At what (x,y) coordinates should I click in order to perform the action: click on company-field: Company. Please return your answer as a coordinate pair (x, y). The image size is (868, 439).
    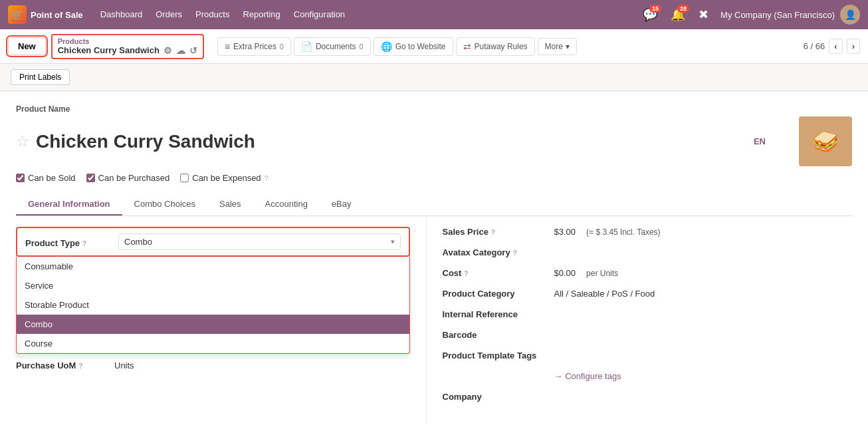
    Looking at the image, I should click on (639, 396).